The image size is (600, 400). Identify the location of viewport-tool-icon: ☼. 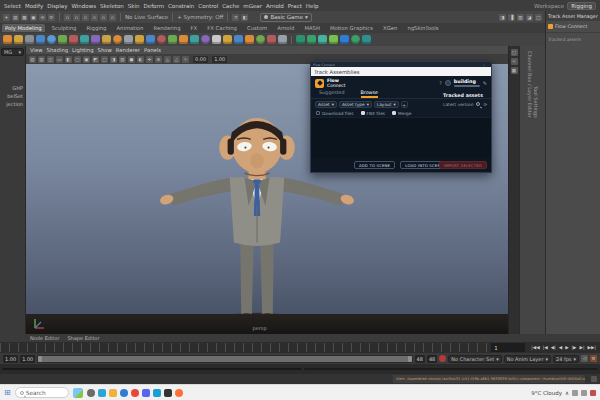
(186, 60).